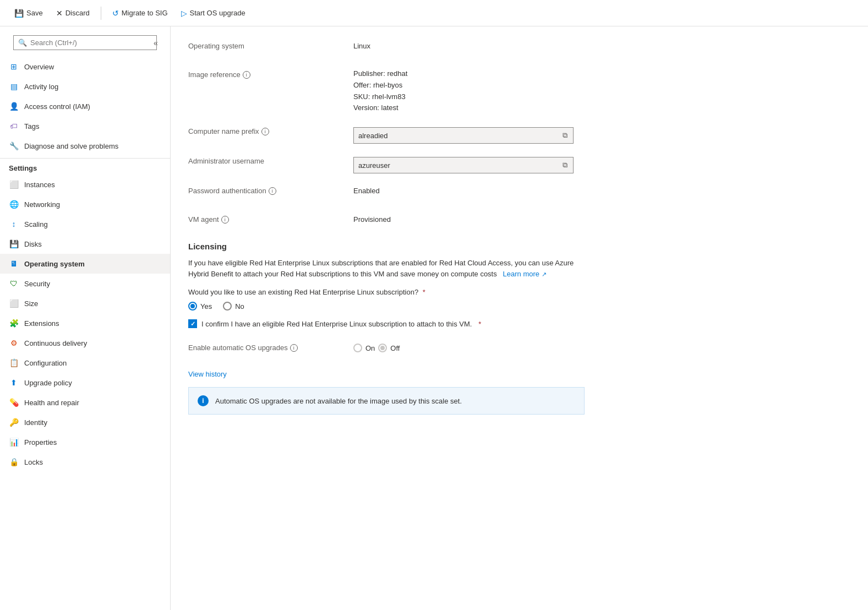  Describe the element at coordinates (14, 363) in the screenshot. I see `configuration-icon: 📋` at that location.